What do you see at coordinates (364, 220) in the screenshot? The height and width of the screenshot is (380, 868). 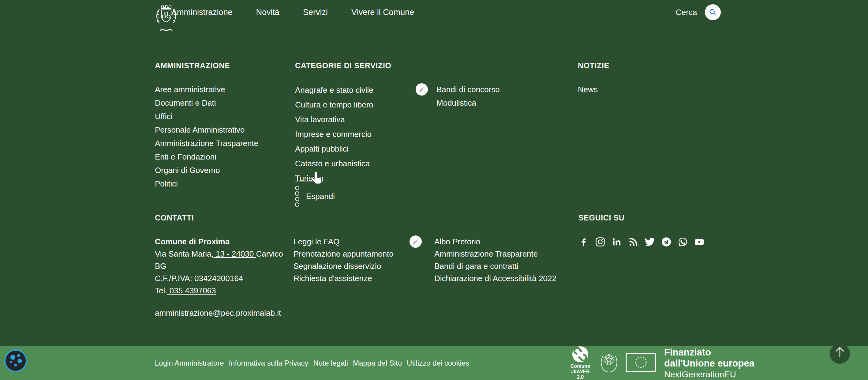 I see `section-contatti: CONTATTI Comune di Proxima Via Santa Mar…` at bounding box center [364, 220].